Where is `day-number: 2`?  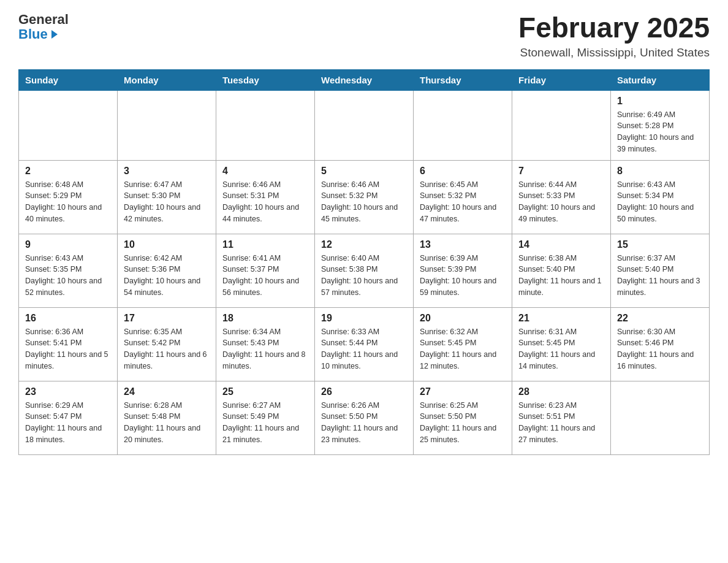
day-number: 2 is located at coordinates (68, 171).